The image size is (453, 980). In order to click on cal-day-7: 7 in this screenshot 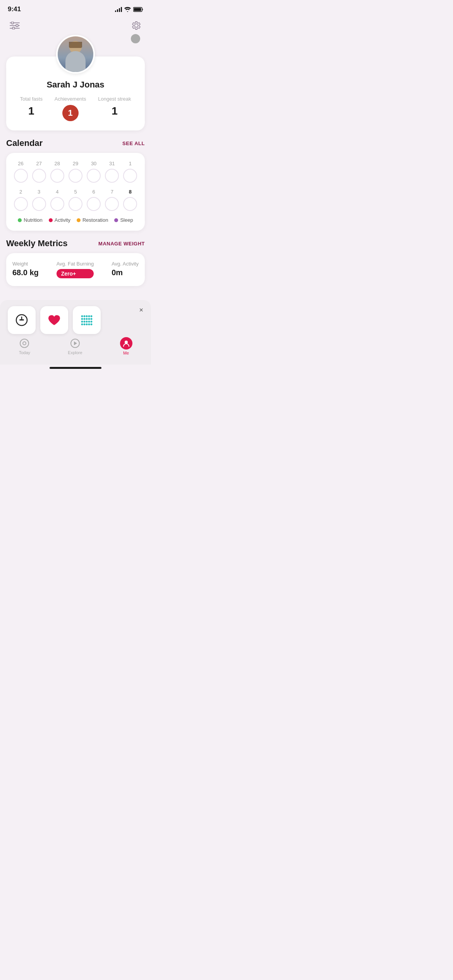, I will do `click(112, 200)`.